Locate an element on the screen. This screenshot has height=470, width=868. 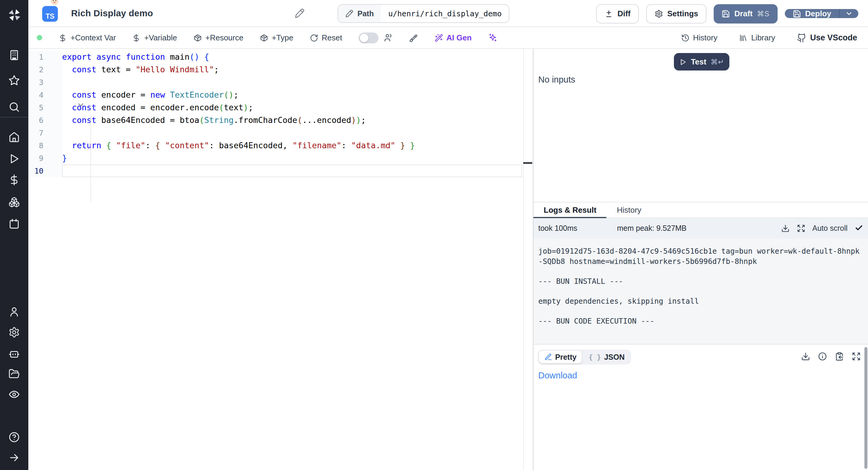
pretty-view-button: Pretty is located at coordinates (560, 357).